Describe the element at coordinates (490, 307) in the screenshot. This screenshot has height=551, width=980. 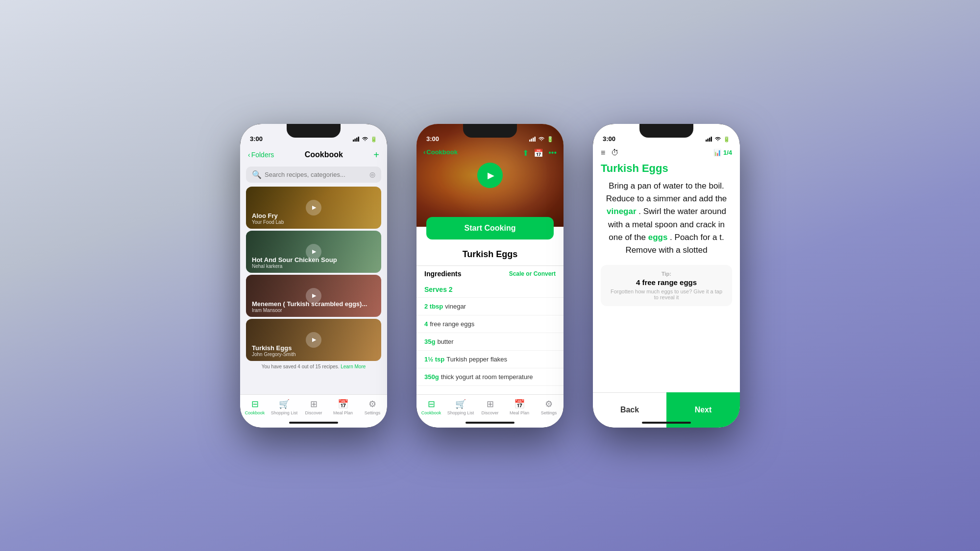
I see `ingredient-vinegar: 2 tbspvinegar` at that location.